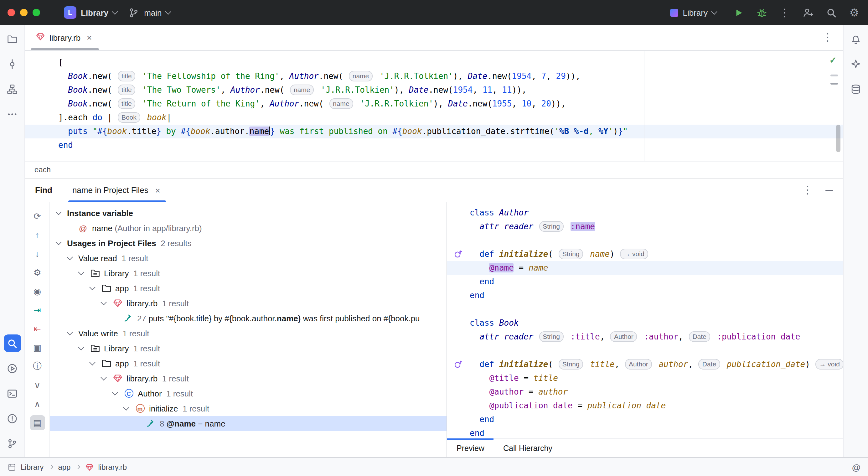  What do you see at coordinates (89, 38) in the screenshot?
I see `close-tab-icon` at bounding box center [89, 38].